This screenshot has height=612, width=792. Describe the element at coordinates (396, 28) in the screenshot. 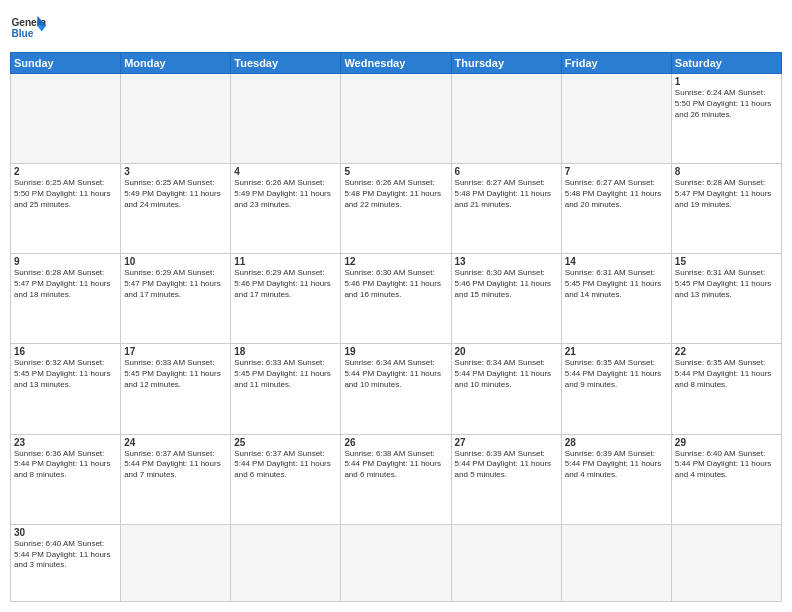

I see `header: General Blue` at that location.